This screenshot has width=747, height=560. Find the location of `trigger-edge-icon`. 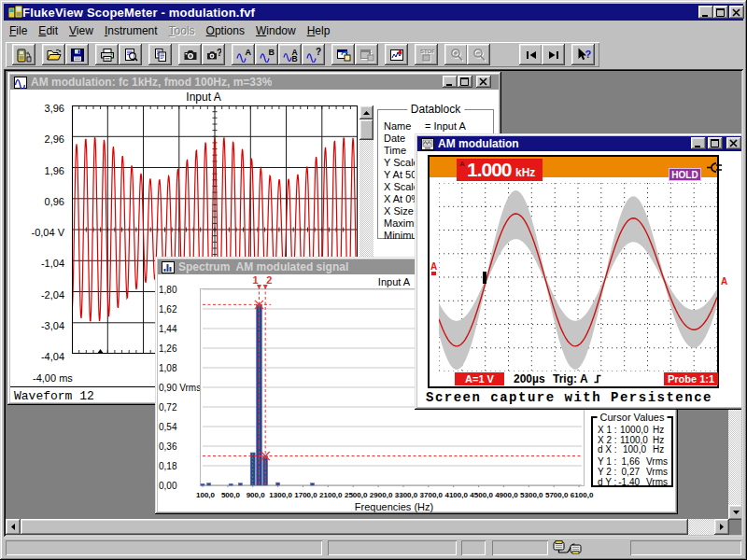

trigger-edge-icon is located at coordinates (598, 380).